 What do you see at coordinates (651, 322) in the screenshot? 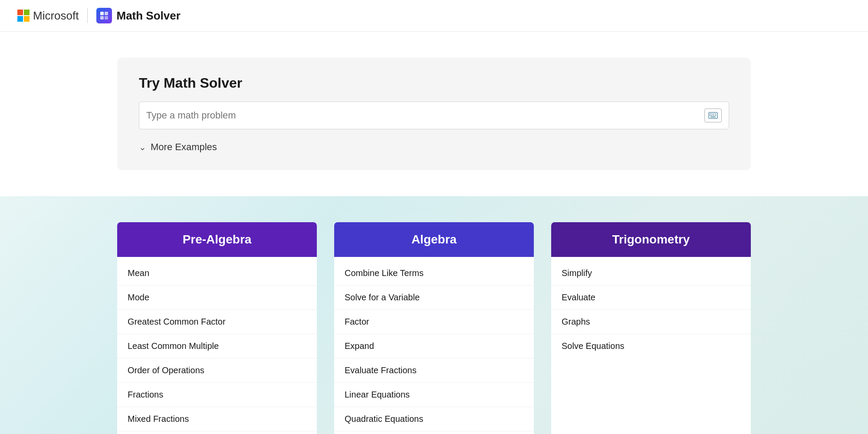
I see `list-item: Graphs` at bounding box center [651, 322].